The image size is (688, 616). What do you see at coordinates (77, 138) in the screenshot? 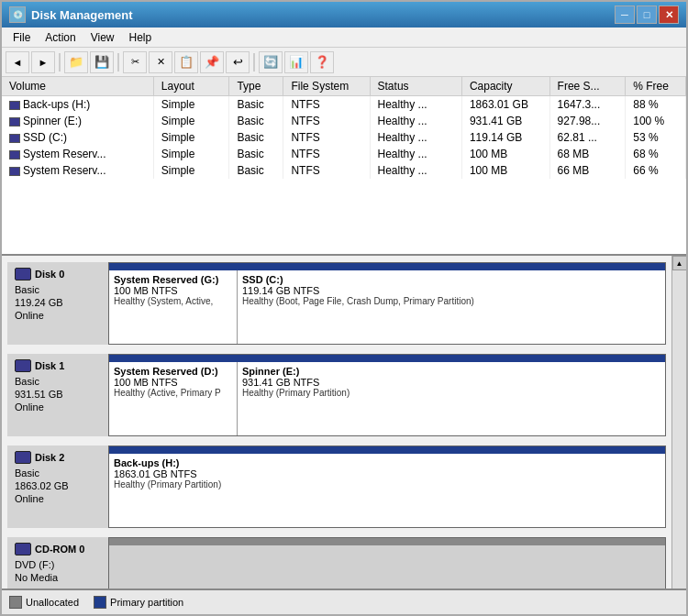
I see `cell-volume: SSD (C:)` at bounding box center [77, 138].